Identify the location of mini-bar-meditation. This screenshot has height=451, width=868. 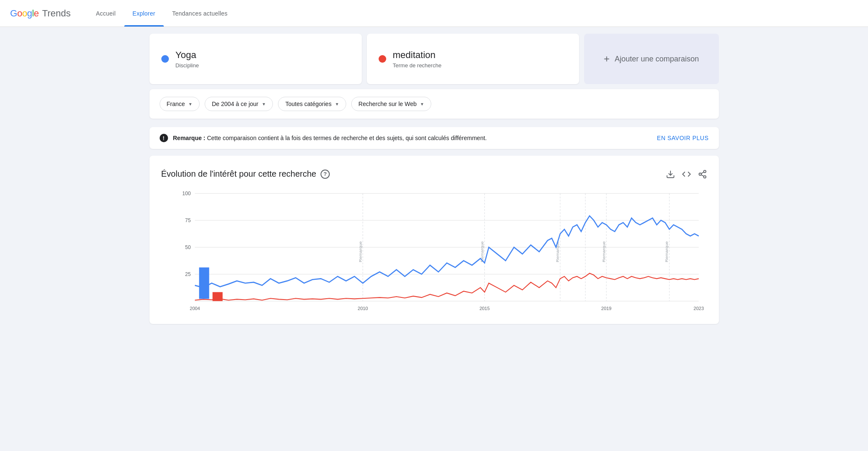
(217, 296).